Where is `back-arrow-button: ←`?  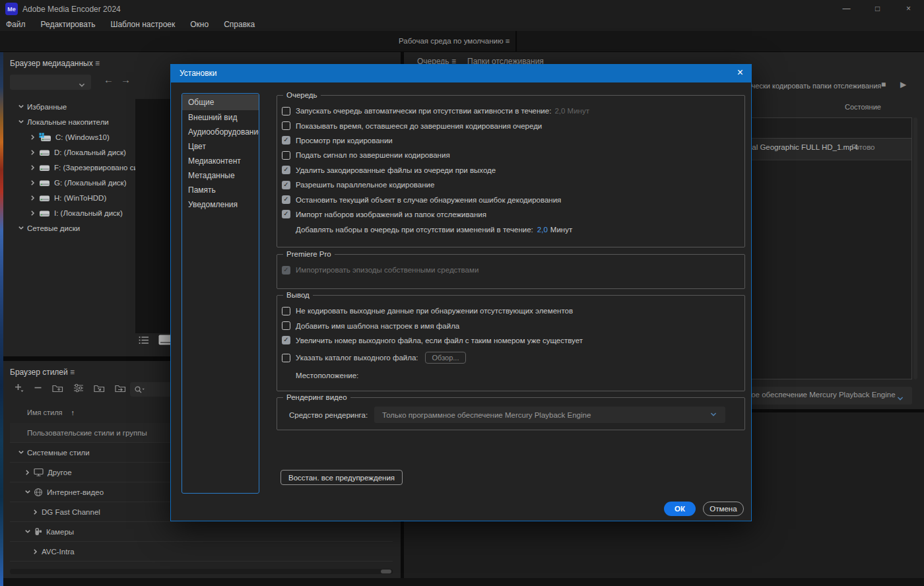 back-arrow-button: ← is located at coordinates (108, 79).